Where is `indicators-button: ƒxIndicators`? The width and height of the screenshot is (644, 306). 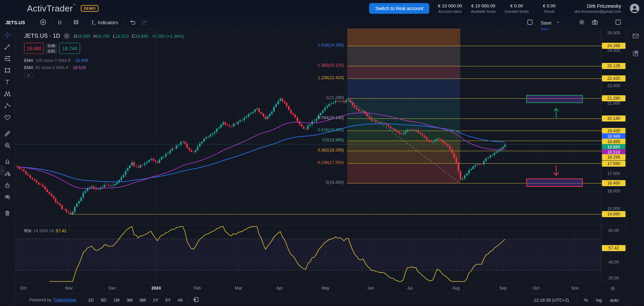 indicators-button: ƒxIndicators is located at coordinates (104, 23).